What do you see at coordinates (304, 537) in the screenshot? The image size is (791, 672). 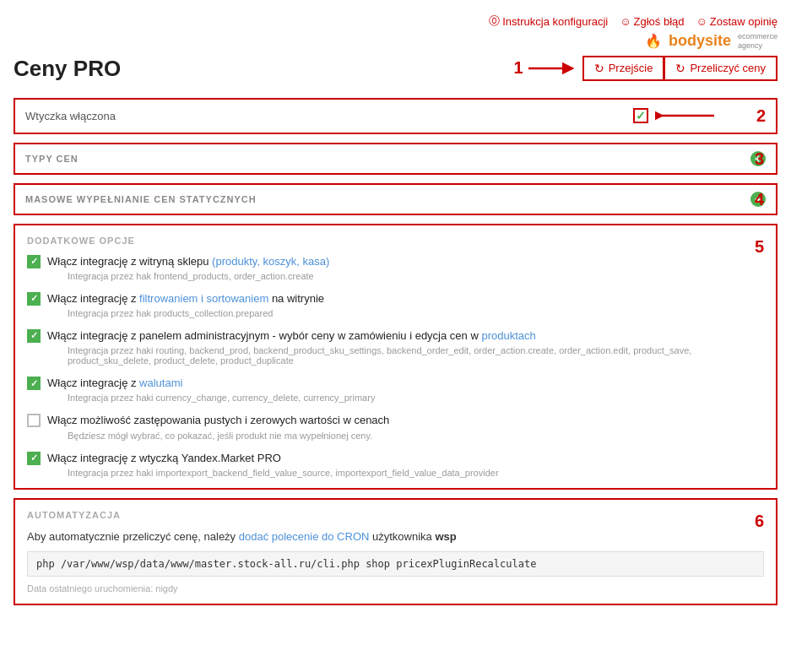 I see `cron-link: dodać polecenie do CRON` at bounding box center [304, 537].